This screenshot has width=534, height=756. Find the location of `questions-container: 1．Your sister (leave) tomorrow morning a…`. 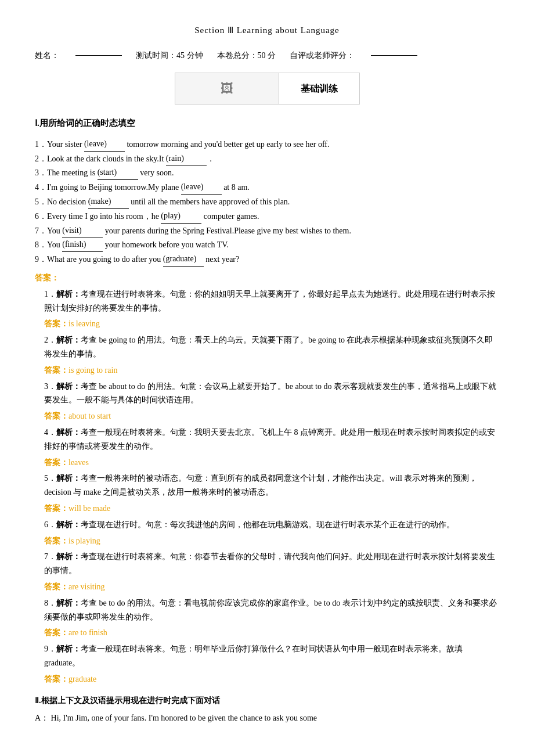

questions-container: 1．Your sister (leave) tomorrow morning a… is located at coordinates (267, 202).